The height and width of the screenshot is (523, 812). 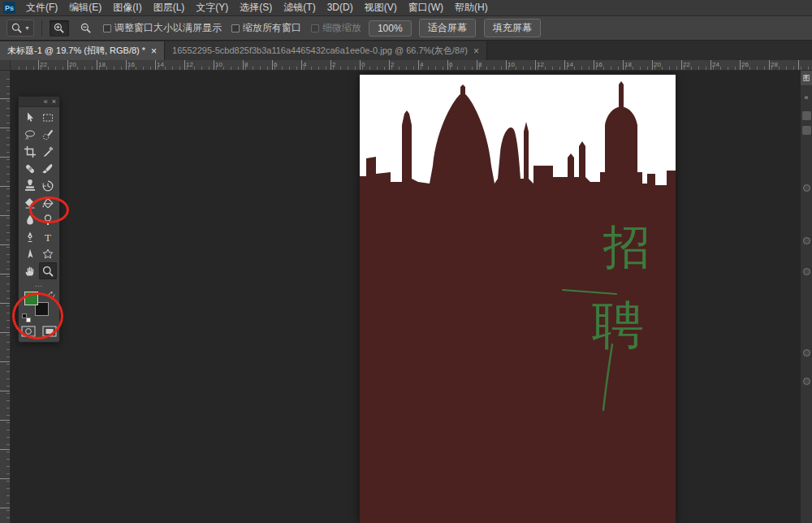 I want to click on svg-text: T, so click(x=48, y=237).